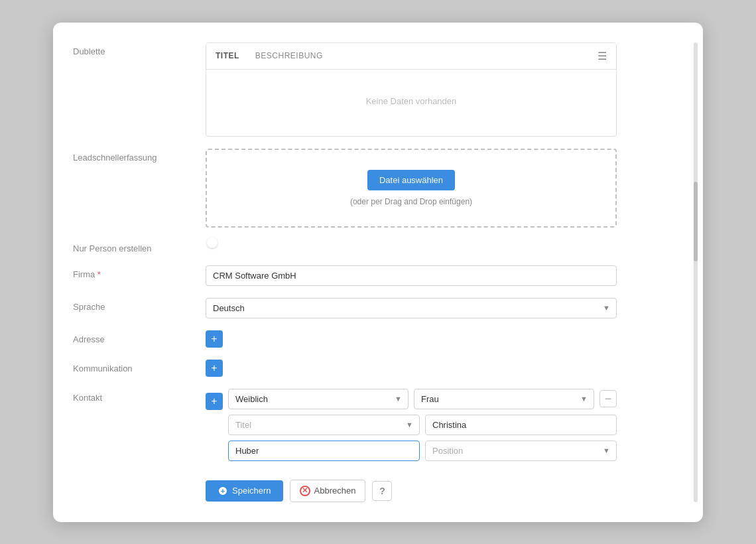  Describe the element at coordinates (139, 155) in the screenshot. I see `lead-label: Leadschnellerfassung` at that location.